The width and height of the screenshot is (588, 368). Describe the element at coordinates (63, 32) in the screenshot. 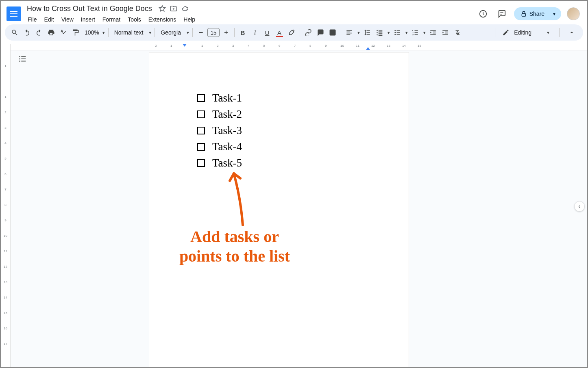

I see `spellcheck-icon` at that location.